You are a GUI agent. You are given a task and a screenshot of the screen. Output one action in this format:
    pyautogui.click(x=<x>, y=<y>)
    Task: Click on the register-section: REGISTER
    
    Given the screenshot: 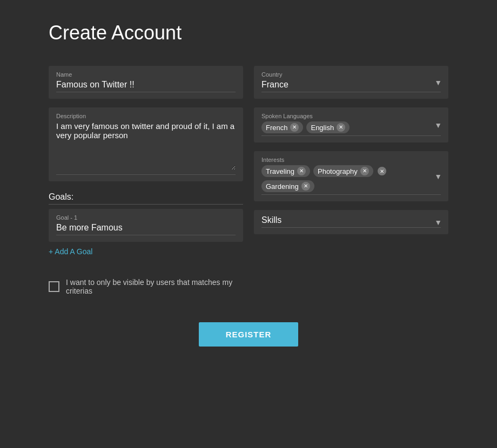 What is the action you would take?
    pyautogui.click(x=249, y=335)
    